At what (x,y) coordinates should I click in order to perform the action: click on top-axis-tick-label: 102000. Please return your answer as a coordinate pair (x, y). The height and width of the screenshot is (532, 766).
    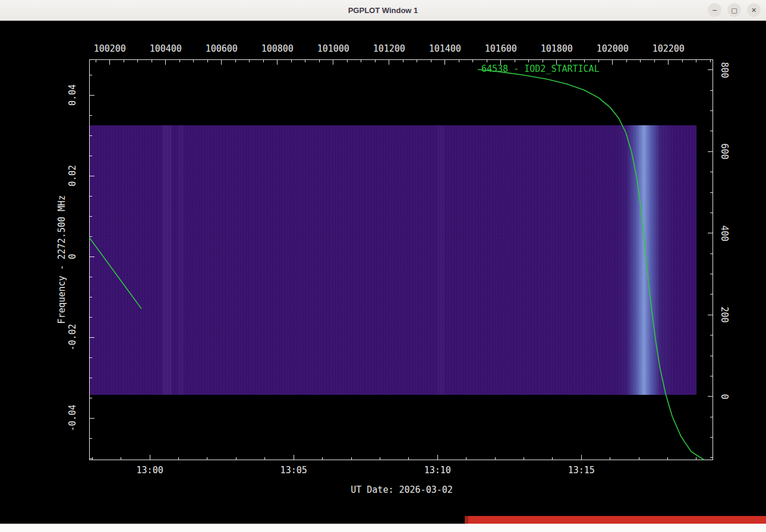
    Looking at the image, I should click on (613, 49).